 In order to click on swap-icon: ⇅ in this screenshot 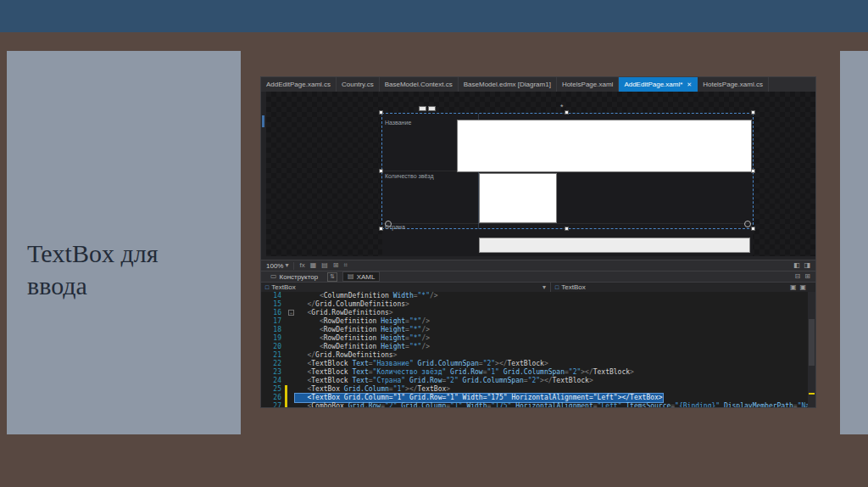, I will do `click(332, 277)`.